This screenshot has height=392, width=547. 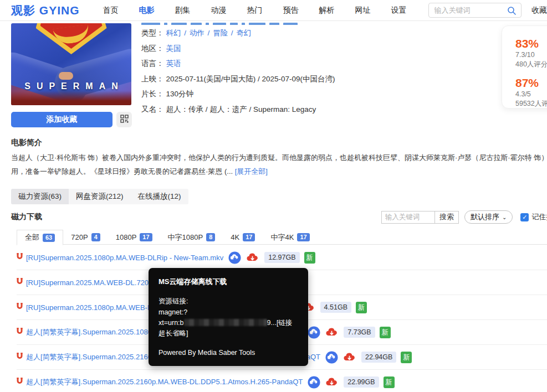 I want to click on resource-tab-netdisk: 网盘资源(212), so click(x=100, y=197).